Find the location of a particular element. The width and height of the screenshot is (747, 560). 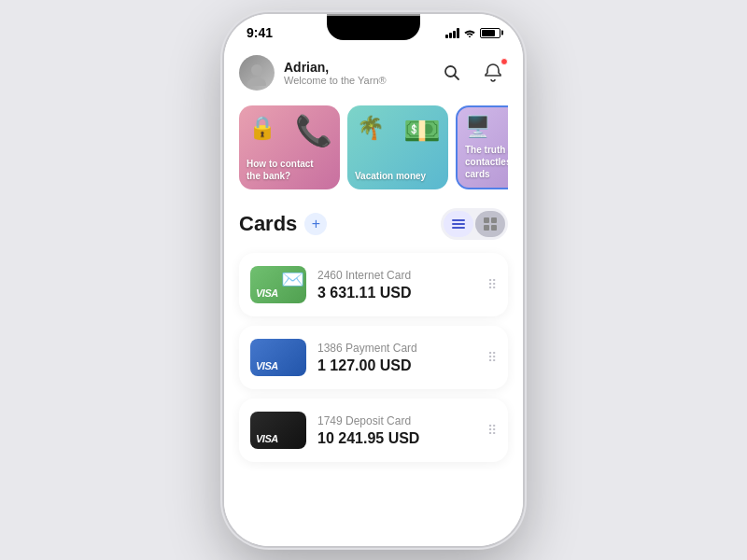

card-balance-payment: 1 127.00 USD is located at coordinates (397, 366).